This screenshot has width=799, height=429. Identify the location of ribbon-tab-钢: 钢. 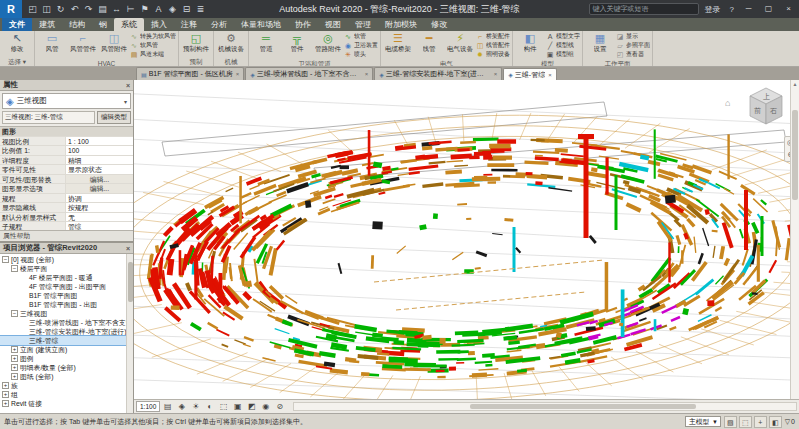
(103, 24).